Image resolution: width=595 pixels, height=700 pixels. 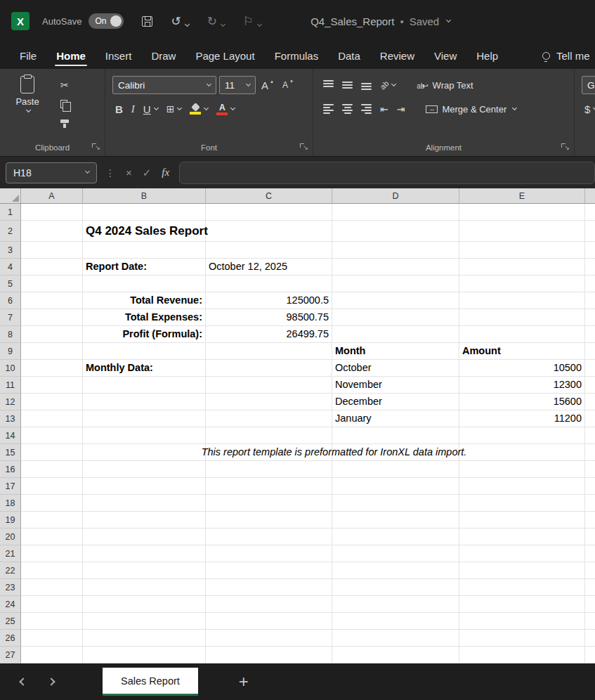 I want to click on cell-D11: November, so click(x=396, y=385).